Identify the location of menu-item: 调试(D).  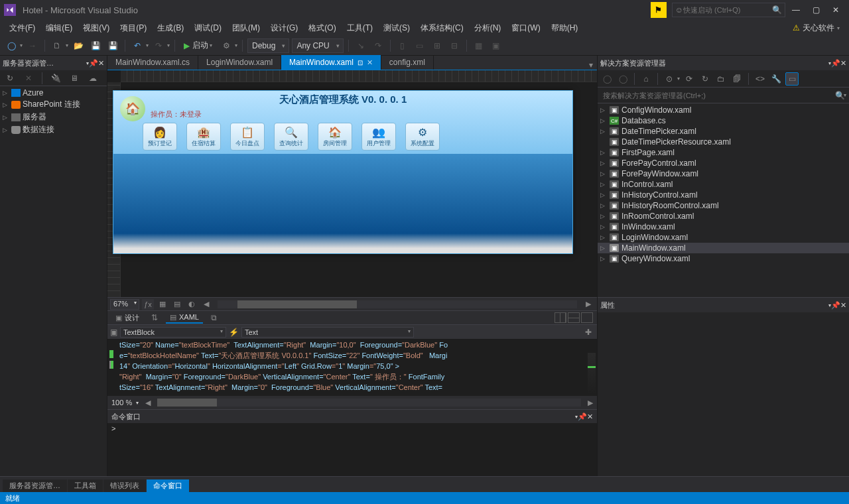
(208, 28).